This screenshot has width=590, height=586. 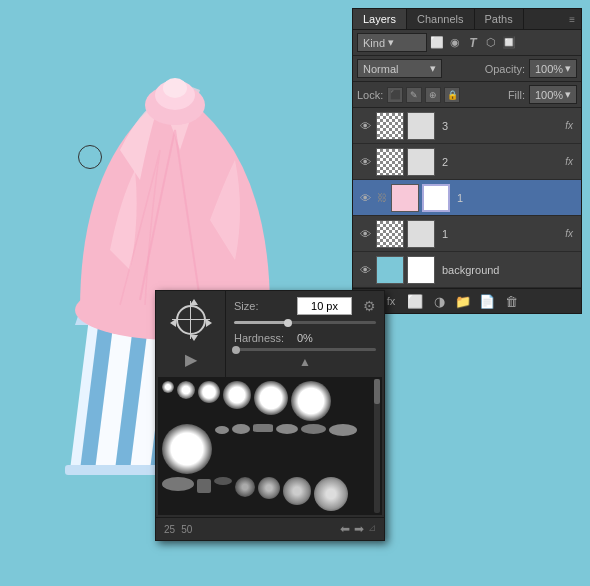 What do you see at coordinates (270, 446) in the screenshot?
I see `brush-swatches-grid` at bounding box center [270, 446].